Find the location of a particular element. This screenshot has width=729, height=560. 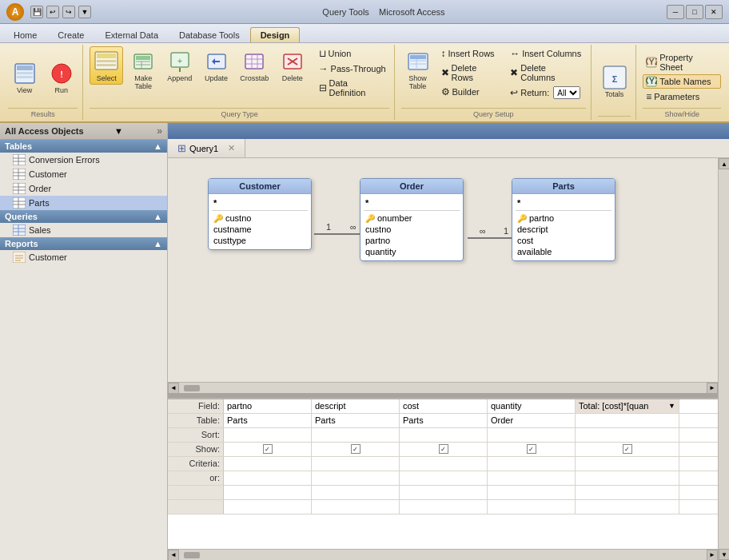

hscroll-track is located at coordinates (443, 388).